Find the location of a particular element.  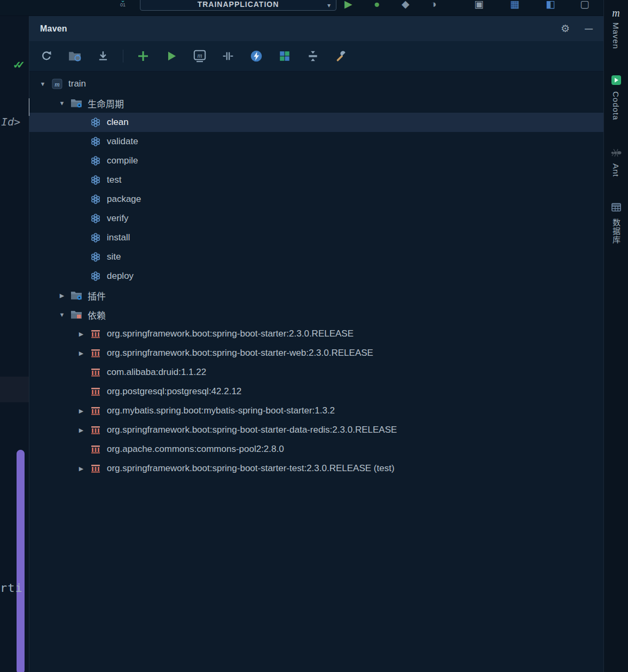

tree-item-label: install is located at coordinates (119, 238).